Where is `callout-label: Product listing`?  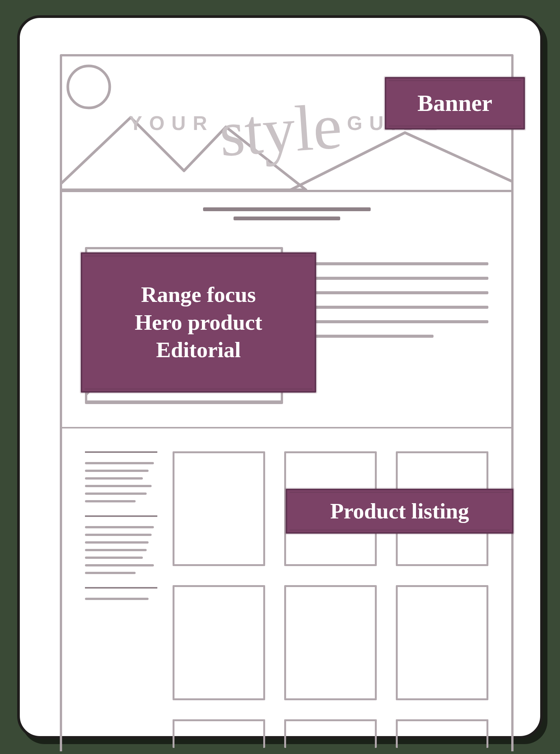
callout-label: Product listing is located at coordinates (400, 512).